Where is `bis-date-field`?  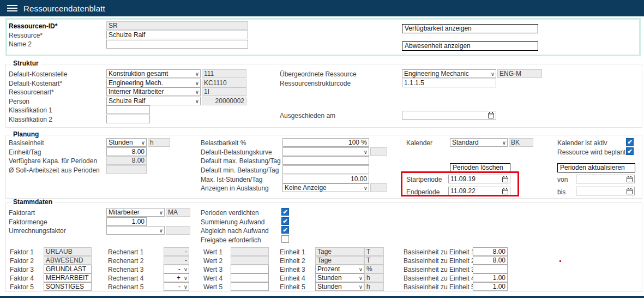 bis-date-field is located at coordinates (605, 191).